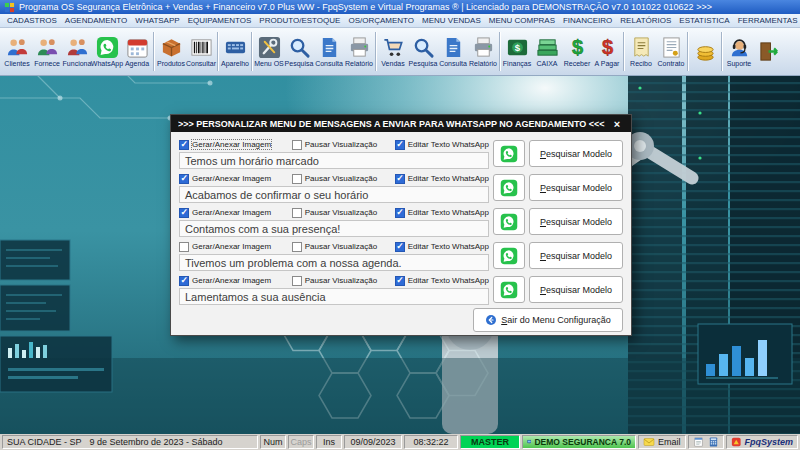 This screenshot has width=800, height=450. I want to click on money-icon: $, so click(518, 48).